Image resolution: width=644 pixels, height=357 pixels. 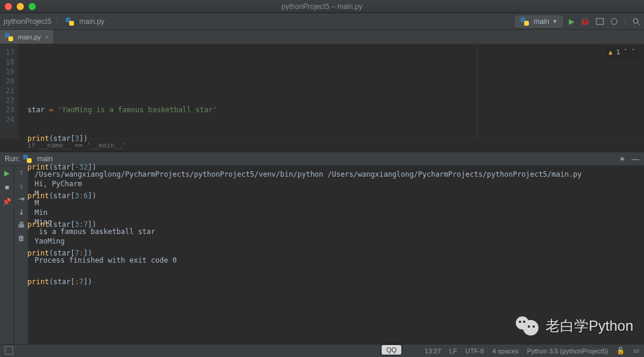 I want to click on debug-button: 🐞, so click(x=585, y=21).